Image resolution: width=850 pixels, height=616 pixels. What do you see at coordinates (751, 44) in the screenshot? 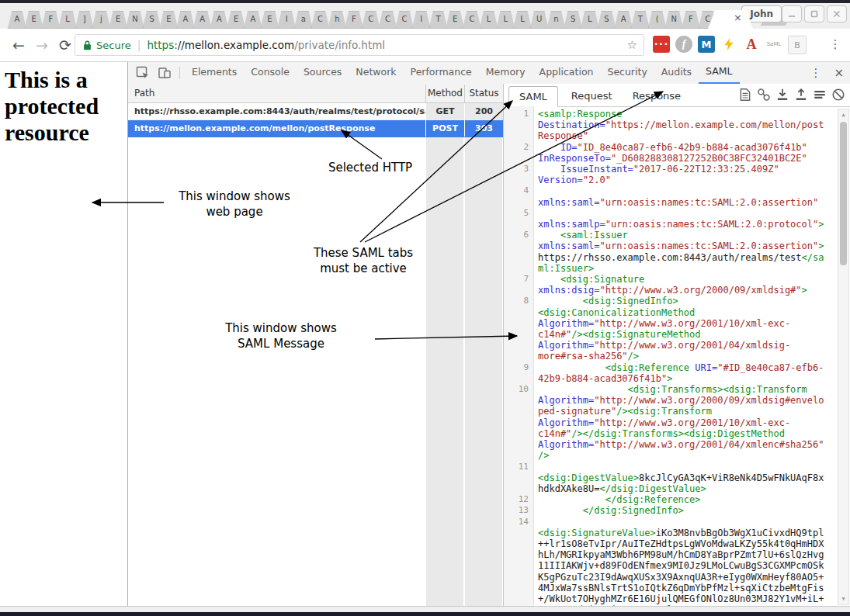
I see `a-extension-icon: A` at bounding box center [751, 44].